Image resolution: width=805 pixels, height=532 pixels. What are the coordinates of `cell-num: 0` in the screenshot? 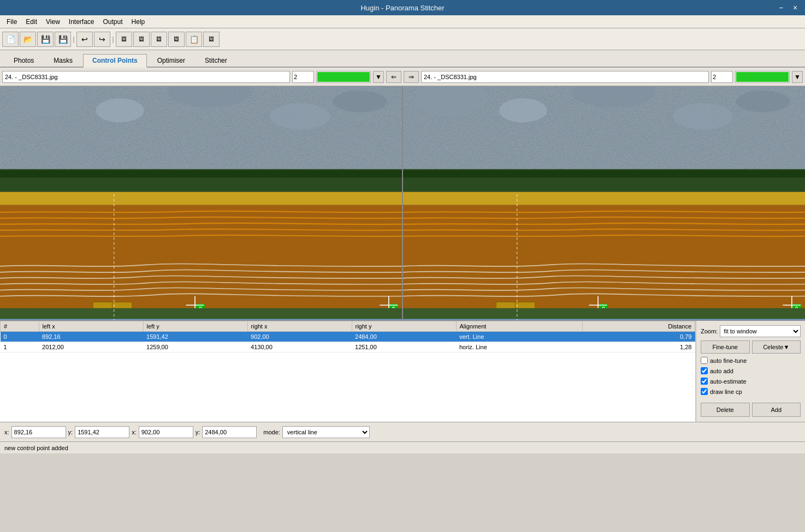 It's located at (20, 337).